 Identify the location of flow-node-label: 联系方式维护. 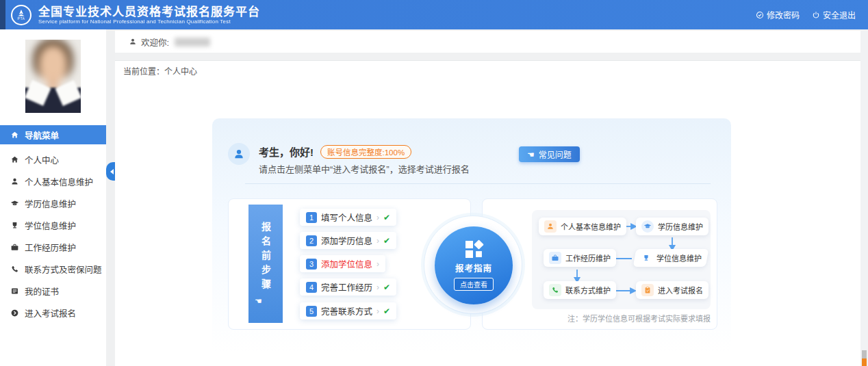
(588, 290).